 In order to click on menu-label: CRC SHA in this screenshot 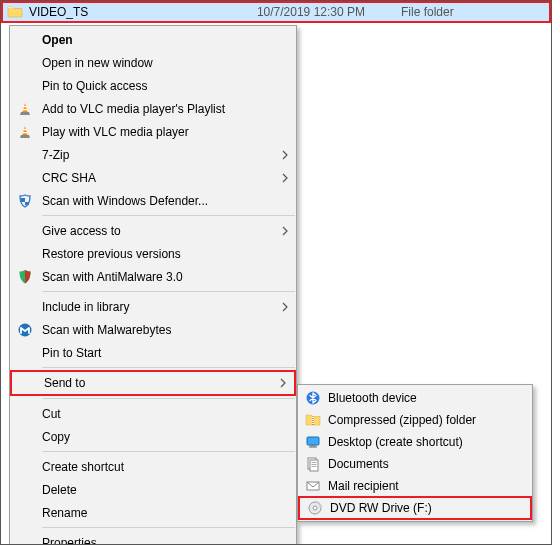, I will do `click(159, 178)`.